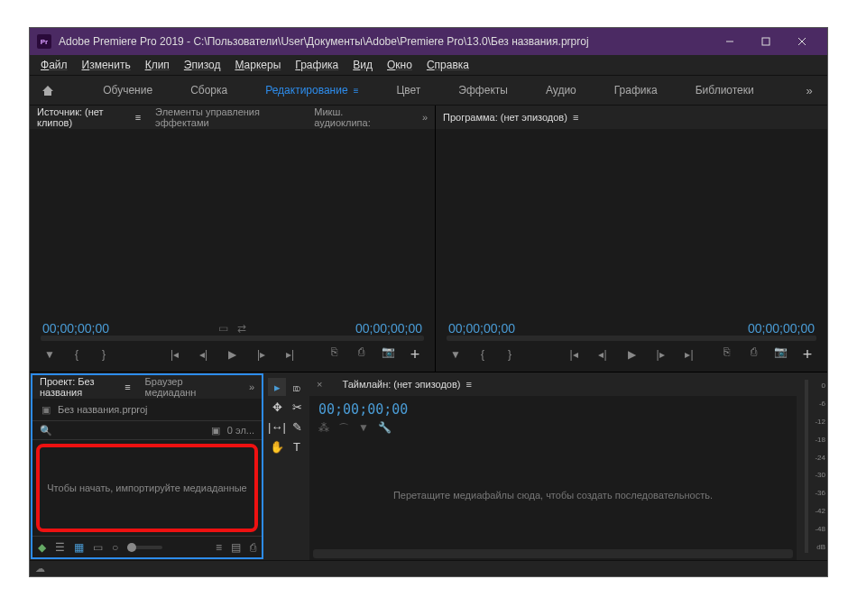 The width and height of the screenshot is (857, 616). Describe the element at coordinates (202, 65) in the screenshot. I see `menu-sequence: Эпизод` at that location.